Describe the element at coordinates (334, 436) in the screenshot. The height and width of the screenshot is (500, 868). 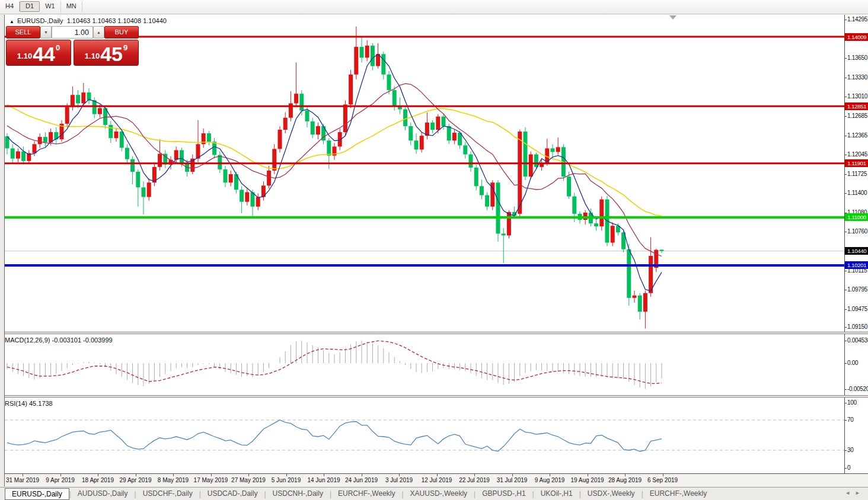
I see `rsi-line` at that location.